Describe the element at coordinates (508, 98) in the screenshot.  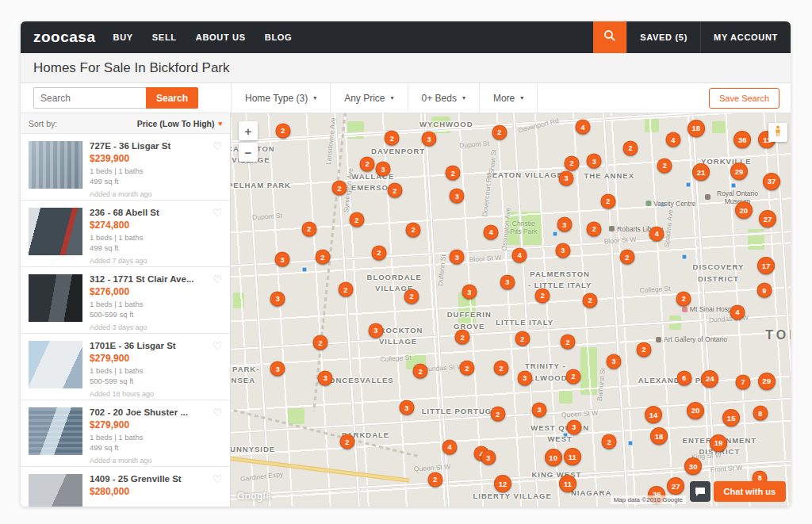
I see `filter-more: More ▾` at that location.